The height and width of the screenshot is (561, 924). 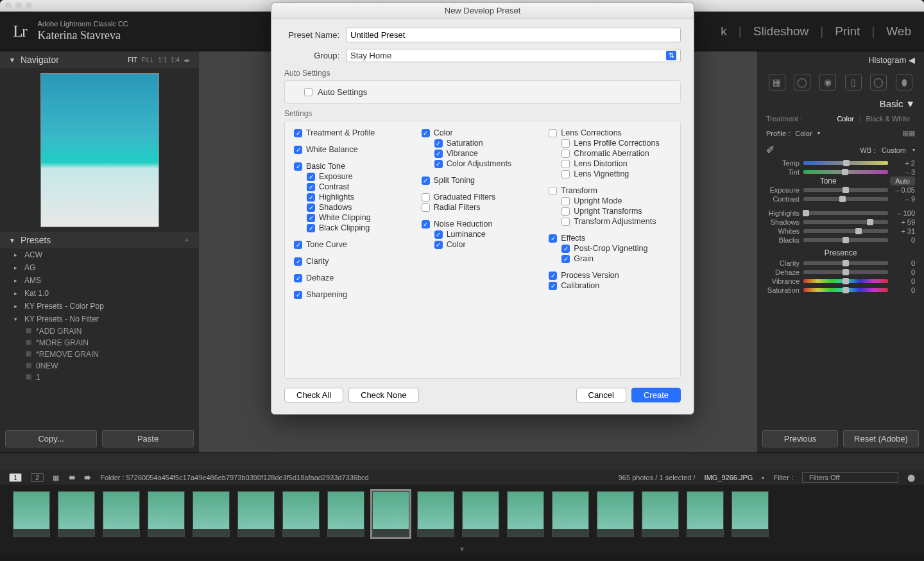 What do you see at coordinates (724, 31) in the screenshot?
I see `module-partial: k` at bounding box center [724, 31].